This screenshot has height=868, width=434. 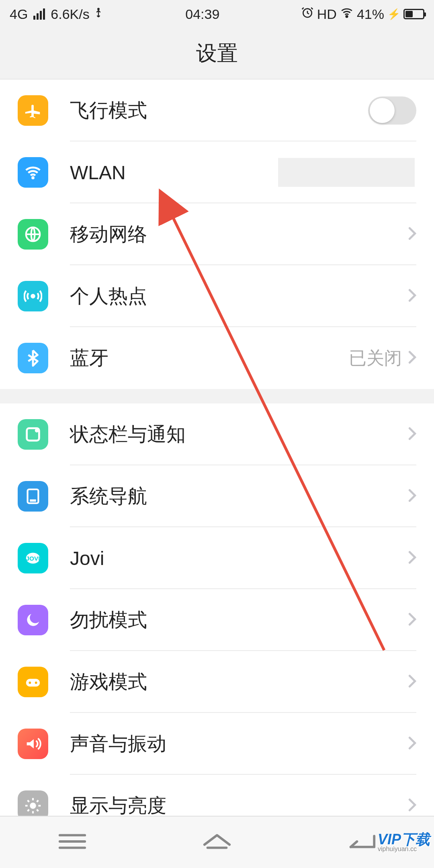 What do you see at coordinates (217, 358) in the screenshot?
I see `settings-row-bluetooth: 蓝牙已关闭` at bounding box center [217, 358].